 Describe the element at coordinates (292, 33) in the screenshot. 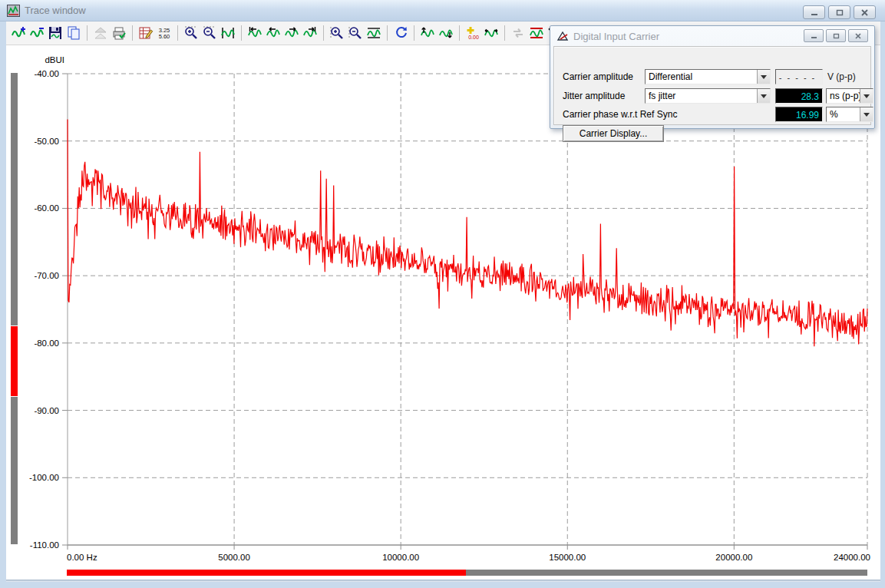

I see `pan-right-icon` at that location.